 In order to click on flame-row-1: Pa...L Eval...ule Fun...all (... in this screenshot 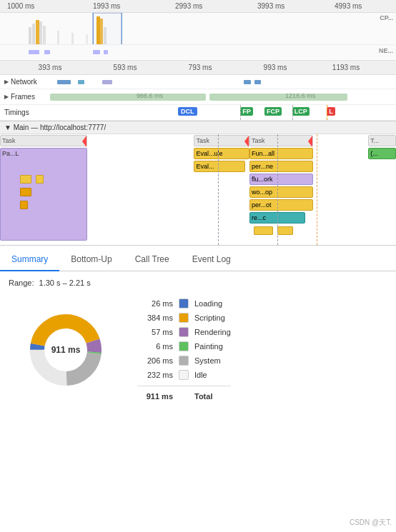, I will do `click(198, 154)`.